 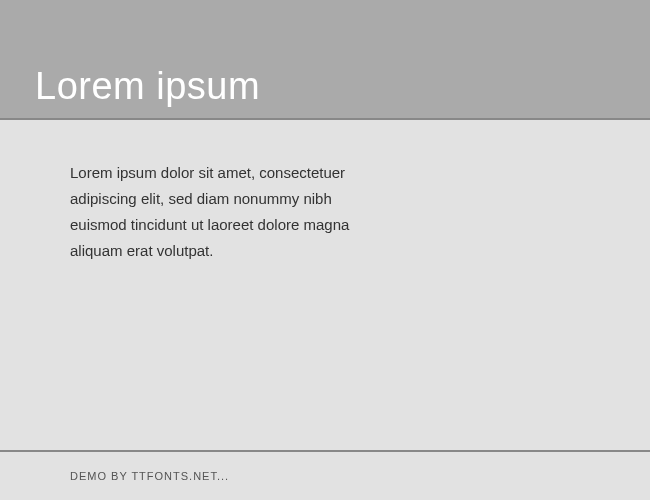 What do you see at coordinates (148, 86) in the screenshot?
I see `page-title: Lorem ipsum` at bounding box center [148, 86].